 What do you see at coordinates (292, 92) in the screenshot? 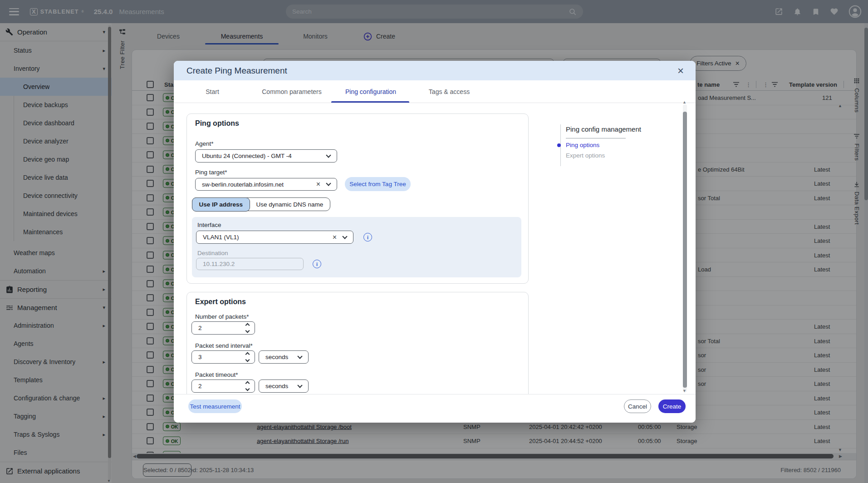
I see `tab-common-parameters: Common parameters` at bounding box center [292, 92].